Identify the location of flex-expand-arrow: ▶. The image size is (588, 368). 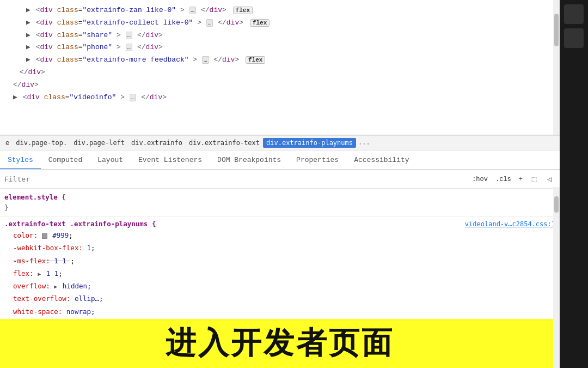
(39, 274).